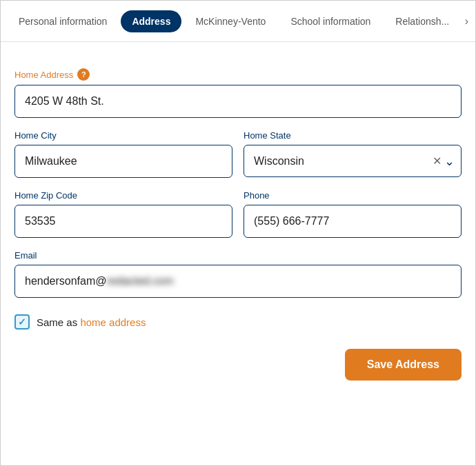  What do you see at coordinates (123, 196) in the screenshot?
I see `home-zip-label: Home Zip Code` at bounding box center [123, 196].